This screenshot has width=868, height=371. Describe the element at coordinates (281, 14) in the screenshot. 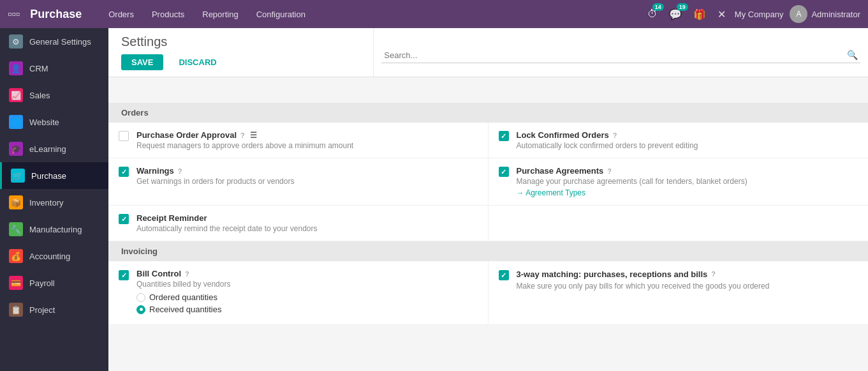

I see `nav-configuration: Configuration` at that location.